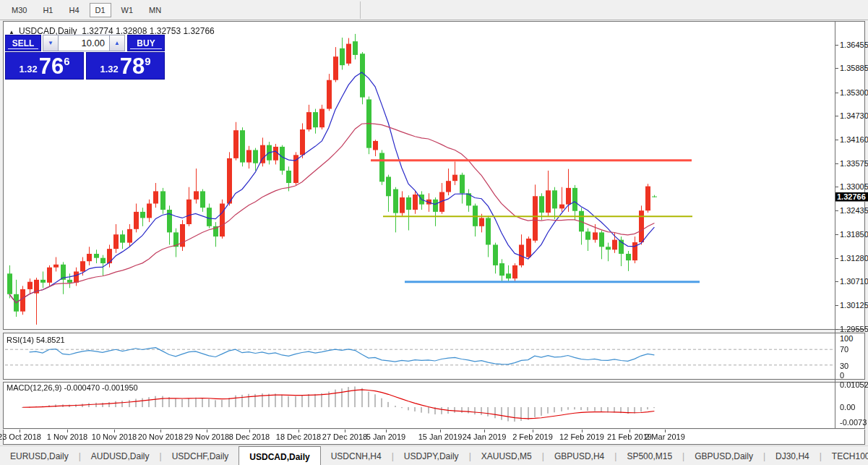 The image size is (868, 465). Describe the element at coordinates (434, 331) in the screenshot. I see `chart-rsi-divider` at that location.